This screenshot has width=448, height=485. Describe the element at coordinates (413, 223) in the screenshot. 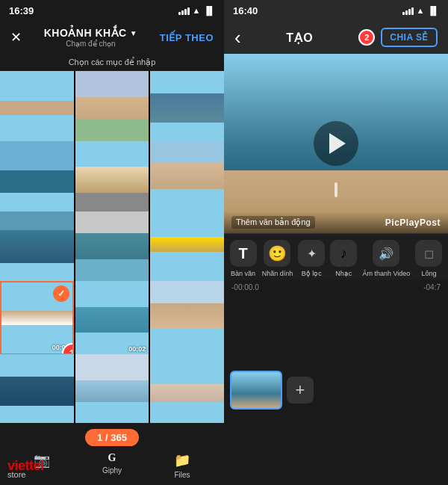

I see `brand-watermark: PicPlayPost` at that location.